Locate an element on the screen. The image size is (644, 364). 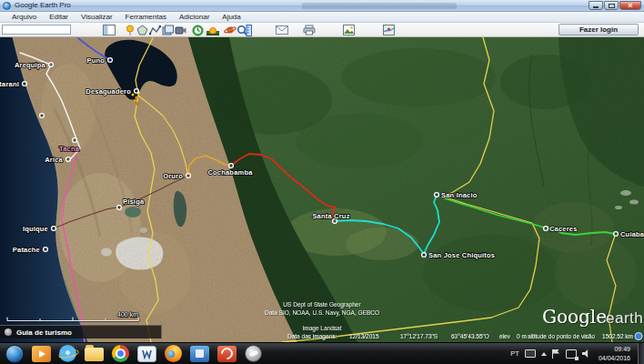
internet-explorer-icon is located at coordinates (67, 353).